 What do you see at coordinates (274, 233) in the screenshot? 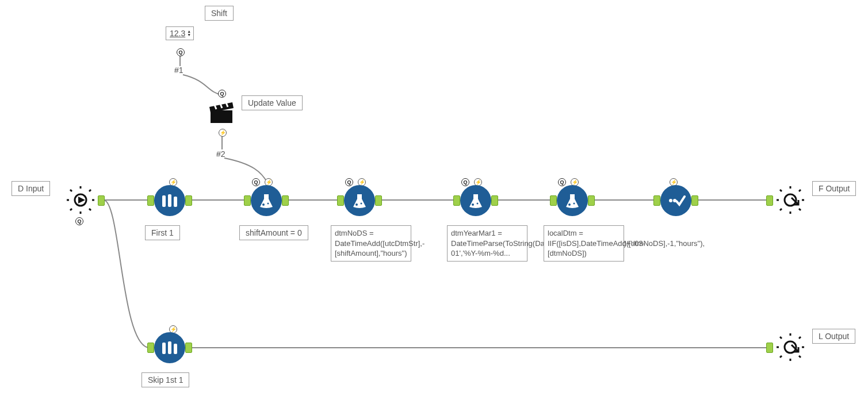
I see `label-text: shiftAmount = 0` at bounding box center [274, 233].